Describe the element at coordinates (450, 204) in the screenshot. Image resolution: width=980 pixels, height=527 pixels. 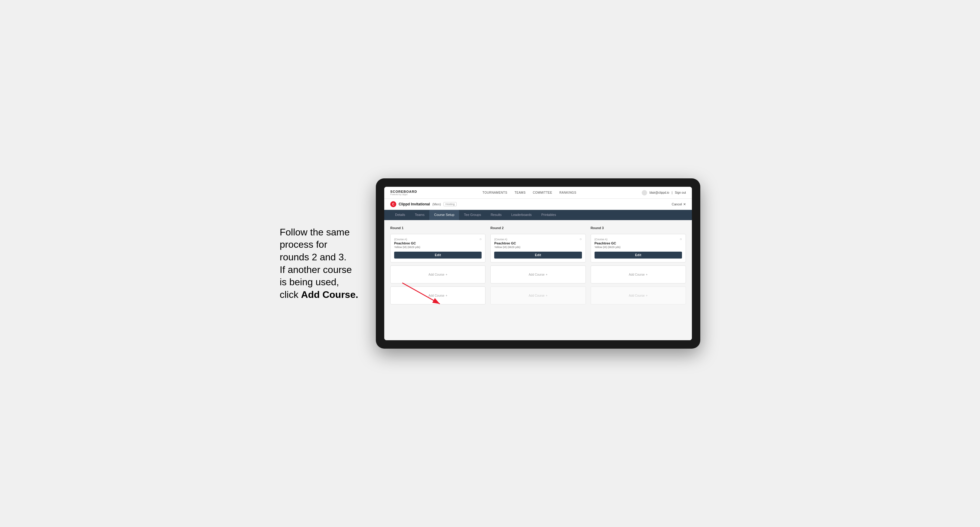
I see `hosting-badge: Hosting` at that location.